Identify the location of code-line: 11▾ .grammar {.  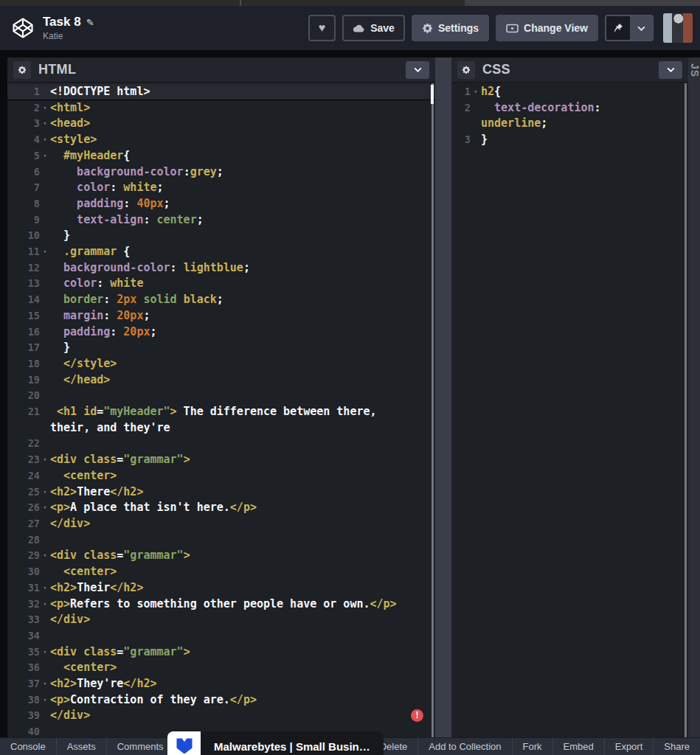
(221, 252).